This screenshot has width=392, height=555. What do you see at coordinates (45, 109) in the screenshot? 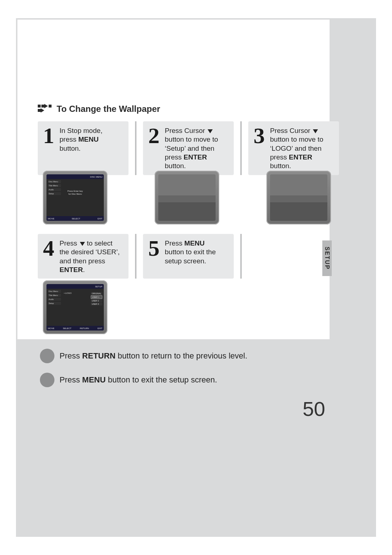
I see `heading-icon` at bounding box center [45, 109].